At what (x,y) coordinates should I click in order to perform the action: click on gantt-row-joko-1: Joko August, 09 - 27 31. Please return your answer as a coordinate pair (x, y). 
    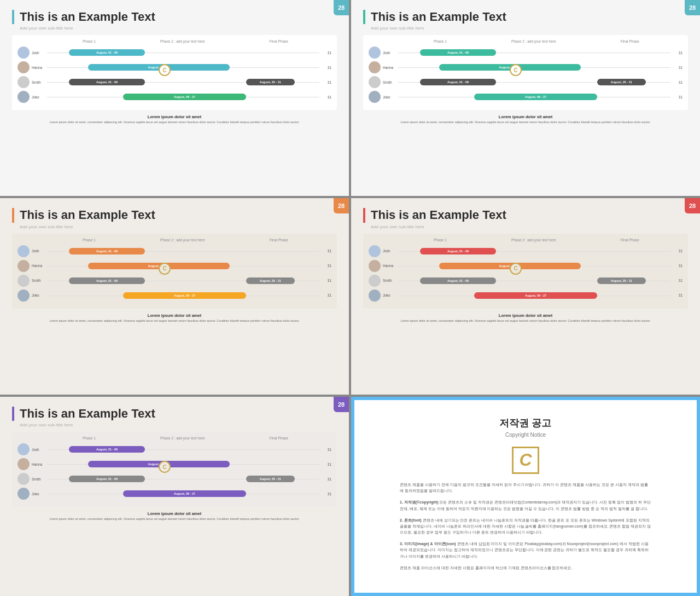
    Looking at the image, I should click on (174, 97).